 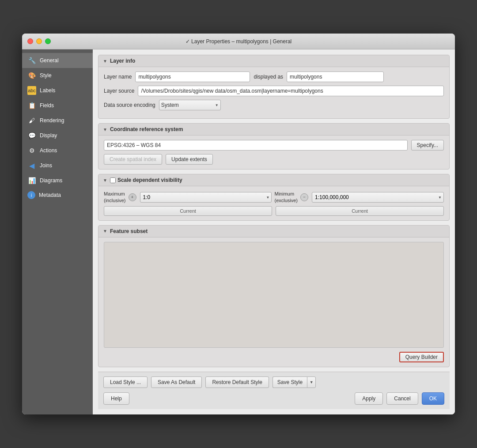 What do you see at coordinates (433, 399) in the screenshot?
I see `ok-button: OK` at bounding box center [433, 399].